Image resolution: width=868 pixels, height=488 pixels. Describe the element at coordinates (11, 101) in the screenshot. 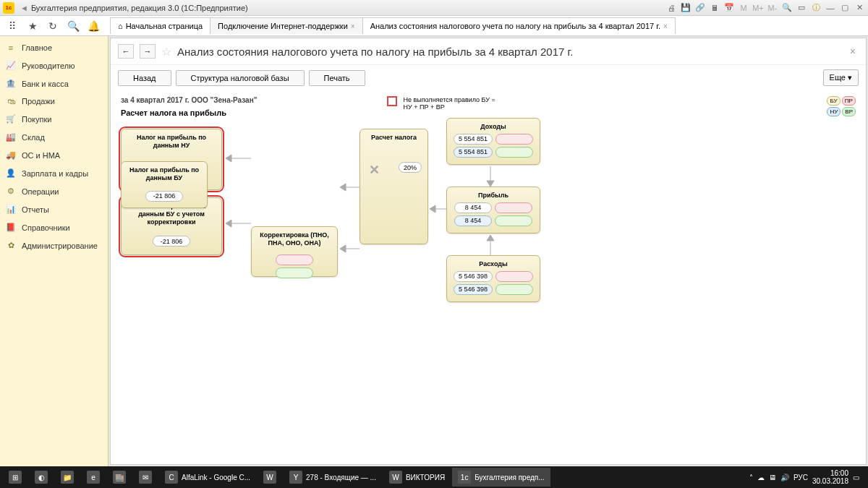

I see `sidebar-icon: 🛍` at that location.